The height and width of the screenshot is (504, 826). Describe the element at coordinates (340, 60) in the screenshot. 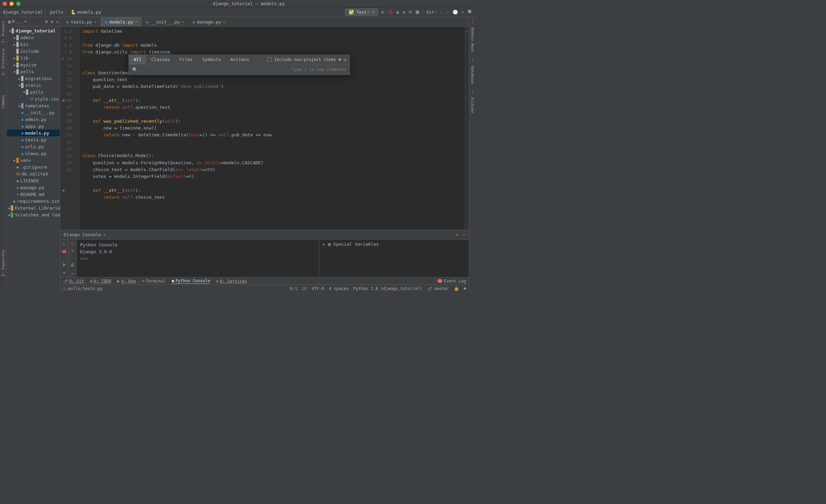

I see `filter-icon: ▼` at that location.